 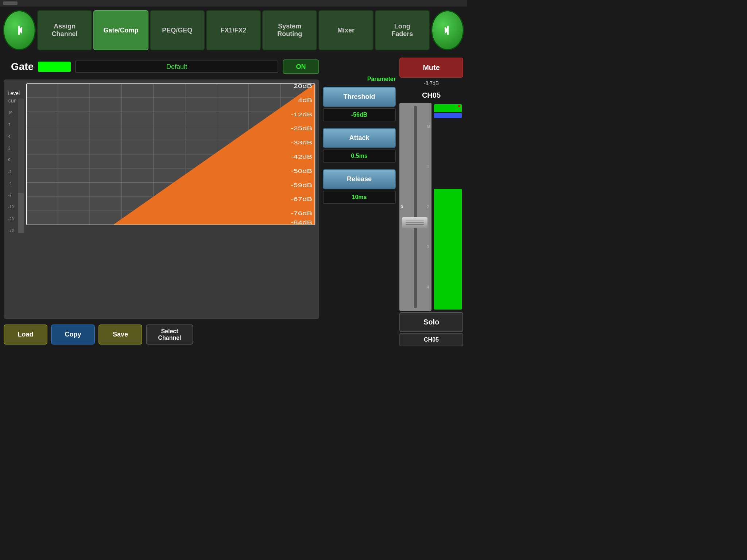 I want to click on gate-default-display: Default, so click(x=177, y=67).